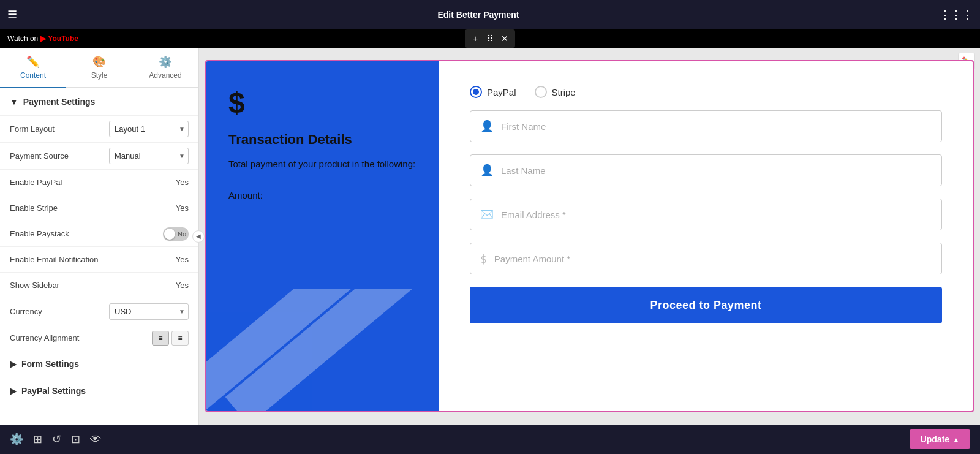 Image resolution: width=980 pixels, height=454 pixels. I want to click on hamburger-icon: ☰, so click(12, 15).